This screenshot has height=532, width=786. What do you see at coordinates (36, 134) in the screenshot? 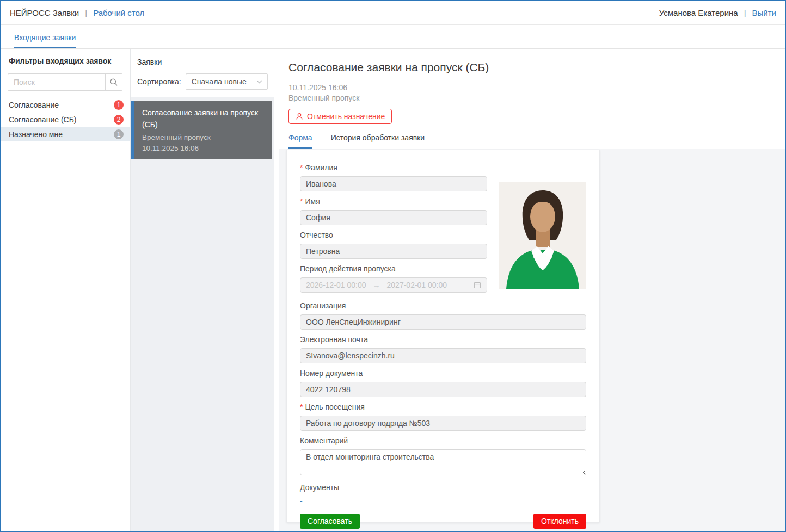
I see `filter-item-label: Назначено мне` at bounding box center [36, 134].